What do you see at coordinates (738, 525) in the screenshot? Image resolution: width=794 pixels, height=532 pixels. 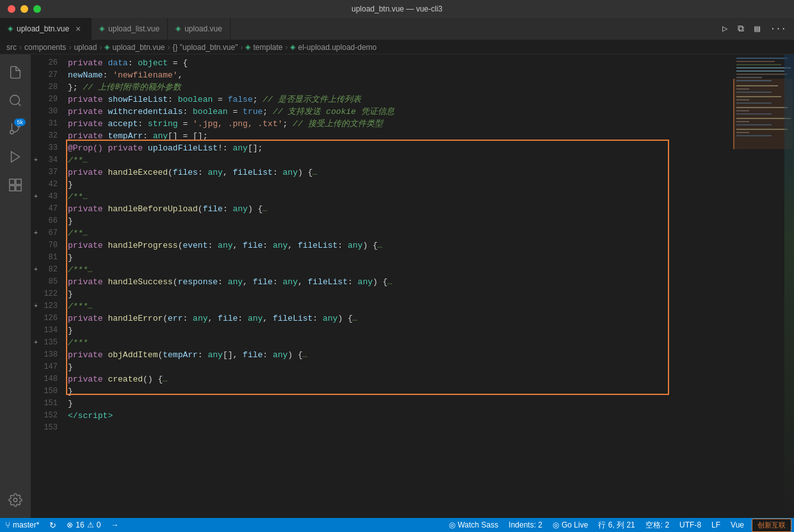 I see `language-label: Vue` at bounding box center [738, 525].